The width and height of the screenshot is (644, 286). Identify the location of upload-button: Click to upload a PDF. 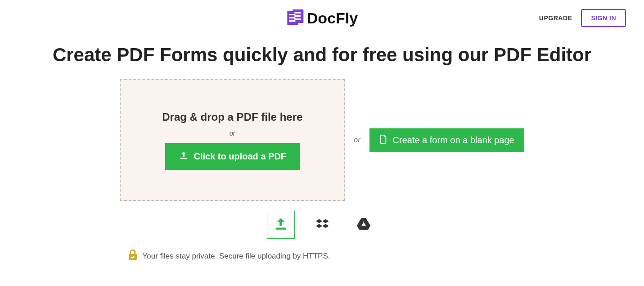
(233, 157).